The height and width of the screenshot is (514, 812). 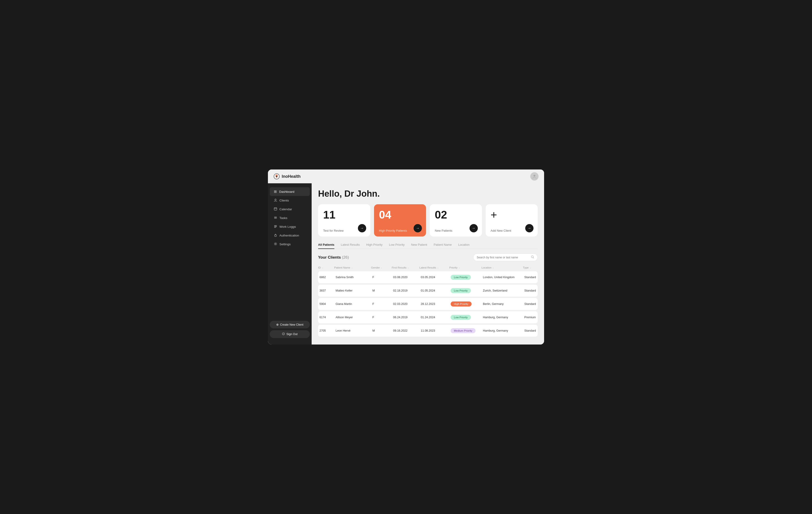 I want to click on sidebar-label-calendar: Calendar, so click(x=286, y=209).